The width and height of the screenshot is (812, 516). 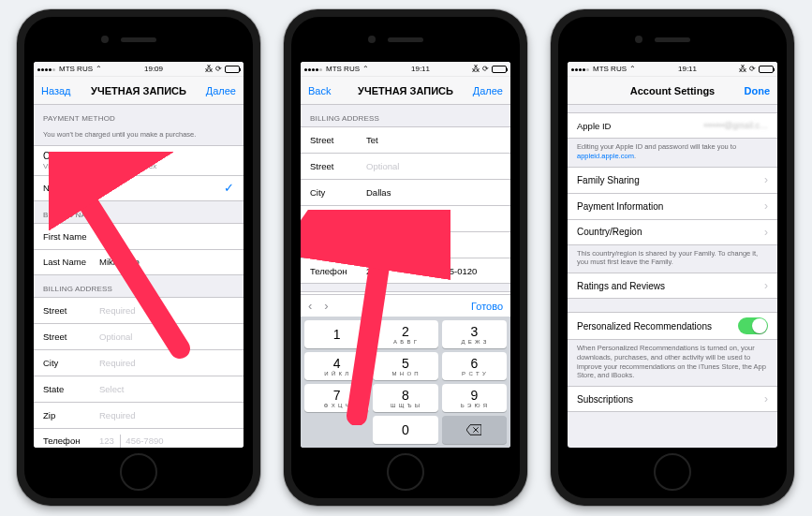 I want to click on digit-5-key: 5М Н О П, so click(x=405, y=366).